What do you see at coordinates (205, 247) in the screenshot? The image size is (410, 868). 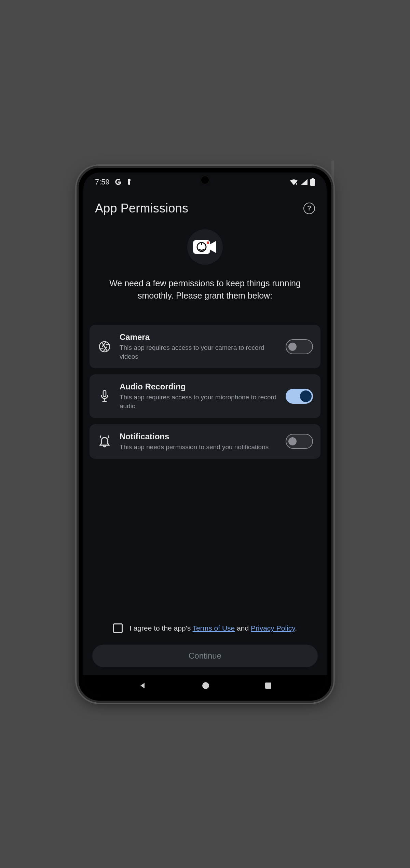 I see `app-camera-icon` at bounding box center [205, 247].